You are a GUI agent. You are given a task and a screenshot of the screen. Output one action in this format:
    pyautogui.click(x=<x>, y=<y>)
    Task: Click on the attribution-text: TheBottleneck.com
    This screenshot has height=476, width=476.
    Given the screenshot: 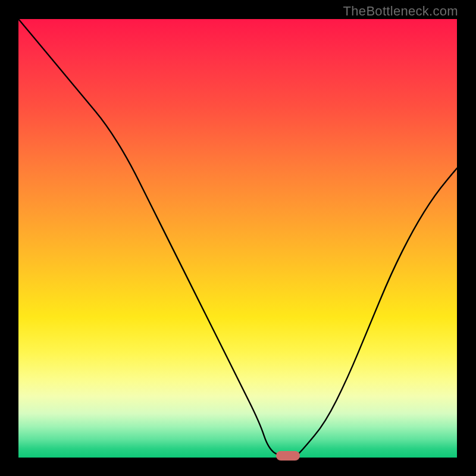 What is the action you would take?
    pyautogui.click(x=401, y=11)
    